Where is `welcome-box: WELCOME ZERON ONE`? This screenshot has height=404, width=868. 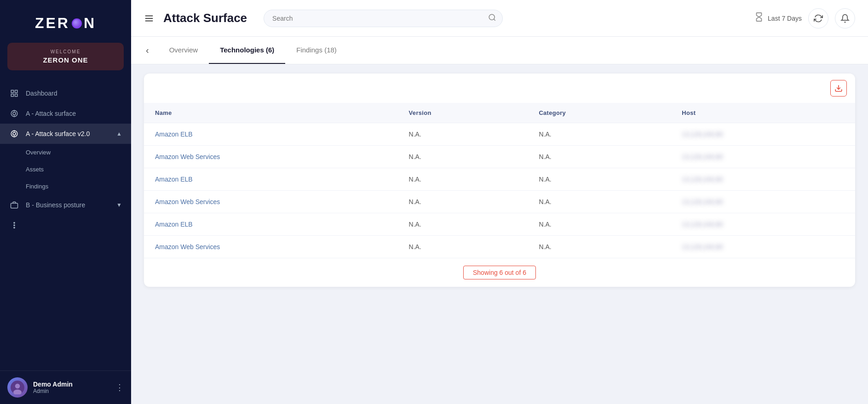
welcome-box: WELCOME ZERON ONE is located at coordinates (65, 57).